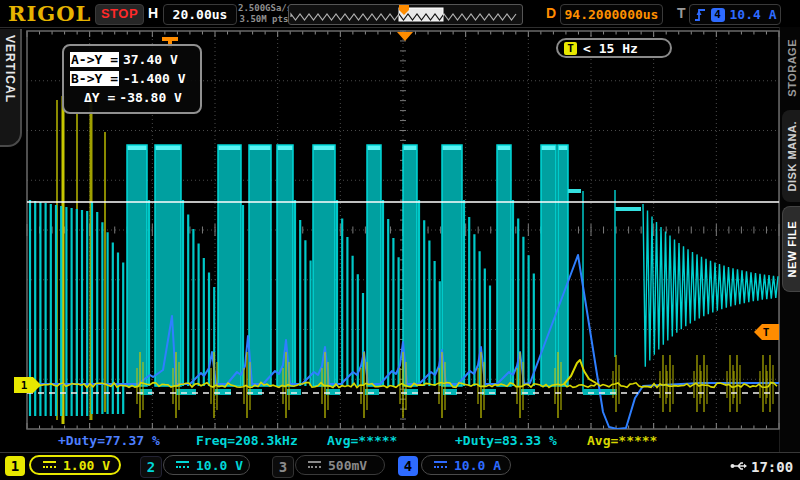 This screenshot has width=800, height=480. I want to click on measurement-duty-ch2: +Duty=83.33 %, so click(506, 440).